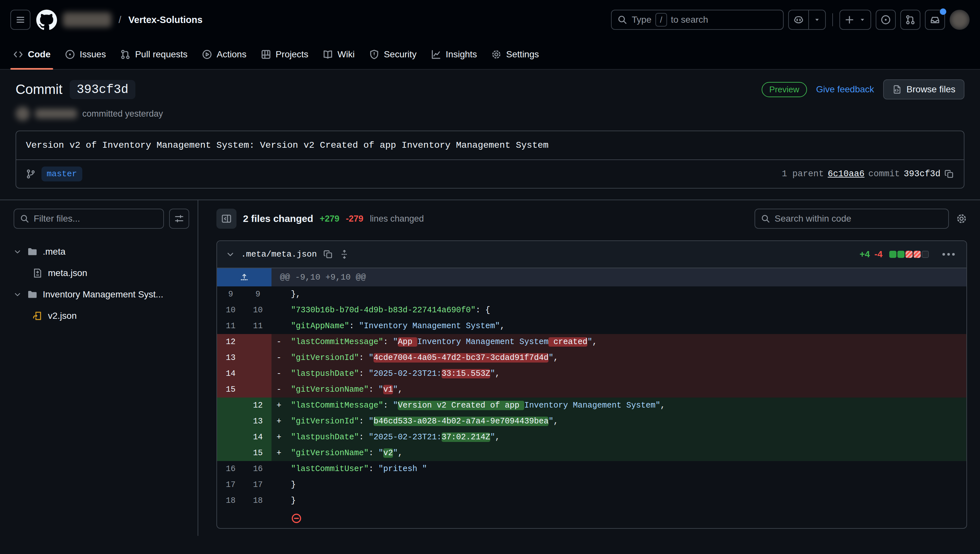 The height and width of the screenshot is (554, 980). I want to click on tree-file-label: meta.json, so click(68, 273).